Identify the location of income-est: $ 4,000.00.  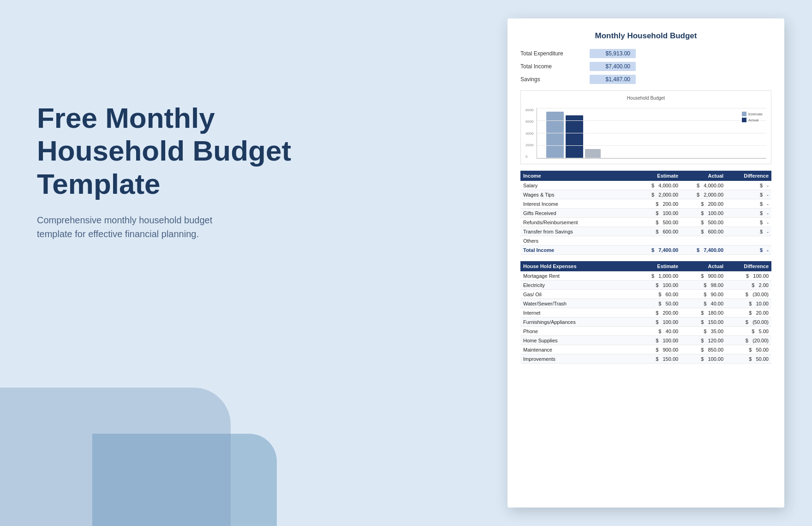
(658, 185).